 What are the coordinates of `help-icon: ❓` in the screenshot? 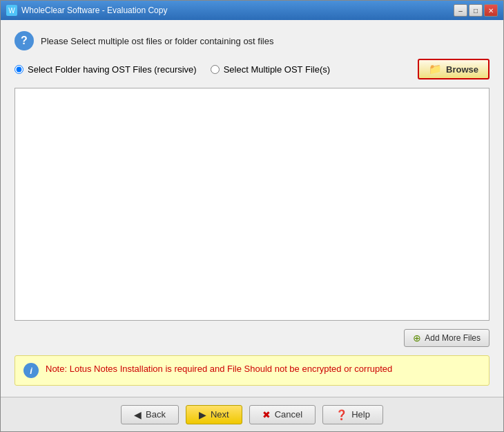 It's located at (341, 415).